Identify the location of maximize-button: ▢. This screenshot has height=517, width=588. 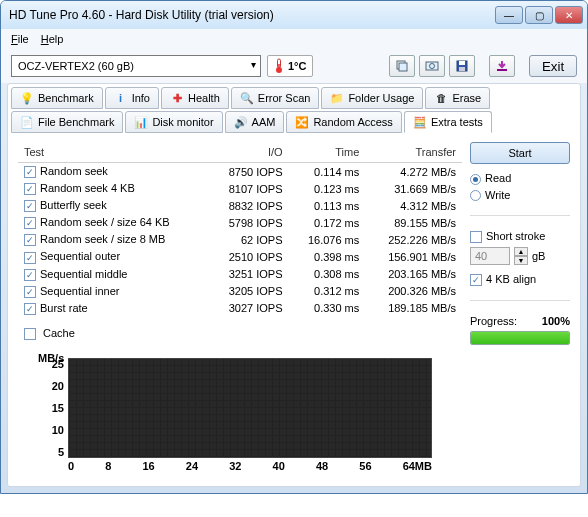
(539, 15).